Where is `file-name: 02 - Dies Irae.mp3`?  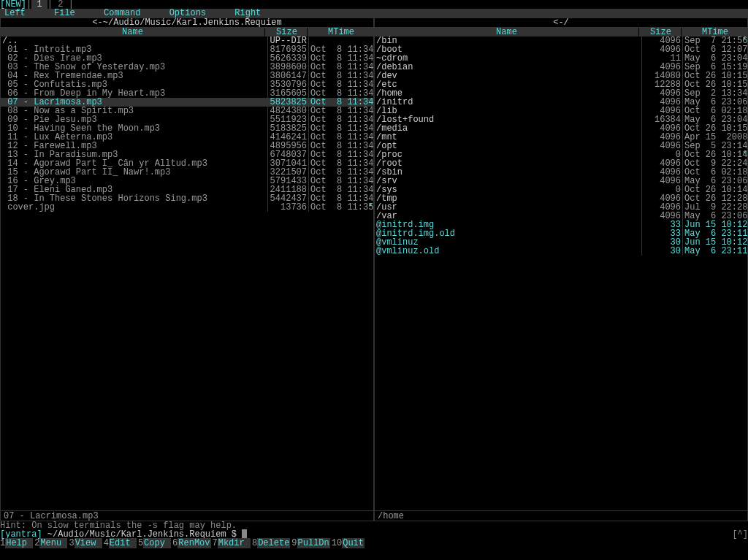
file-name: 02 - Dies Irae.mp3 is located at coordinates (134, 58).